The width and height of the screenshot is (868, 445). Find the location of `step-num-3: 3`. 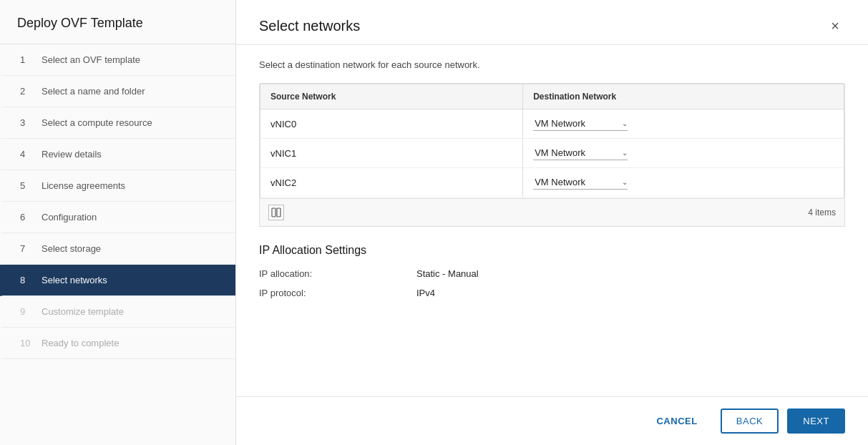

step-num-3: 3 is located at coordinates (26, 123).